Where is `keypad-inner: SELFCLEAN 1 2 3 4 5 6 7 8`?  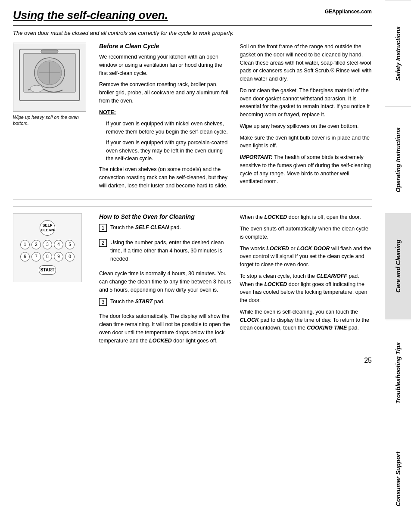
keypad-inner: SELFCLEAN 1 2 3 4 5 6 7 8 is located at coordinates (47, 248).